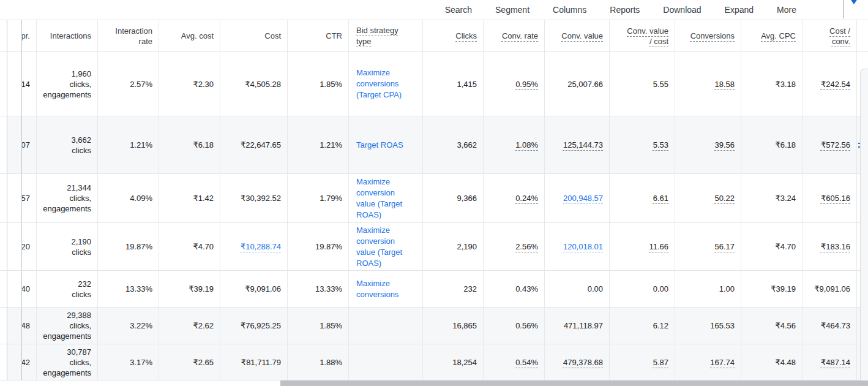 This screenshot has width=868, height=386. I want to click on cell-value: ₹572.56, so click(836, 145).